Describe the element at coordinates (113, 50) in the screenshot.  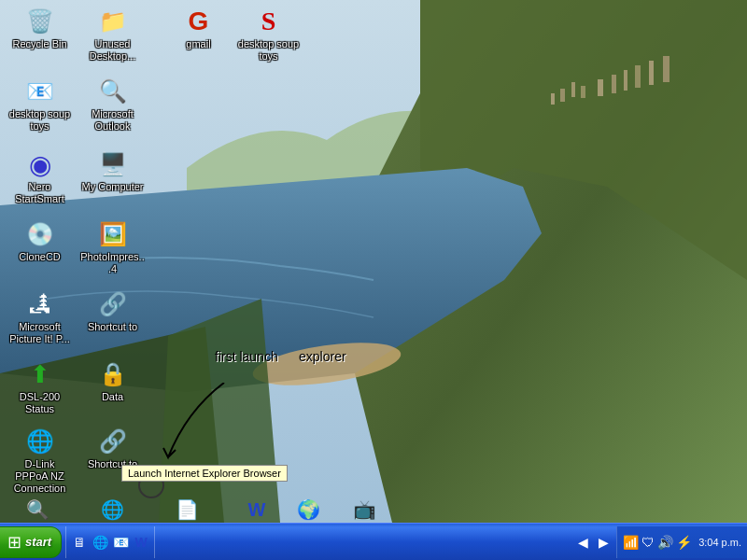
I see `unused-desktop-label: Unused Desktop...` at that location.